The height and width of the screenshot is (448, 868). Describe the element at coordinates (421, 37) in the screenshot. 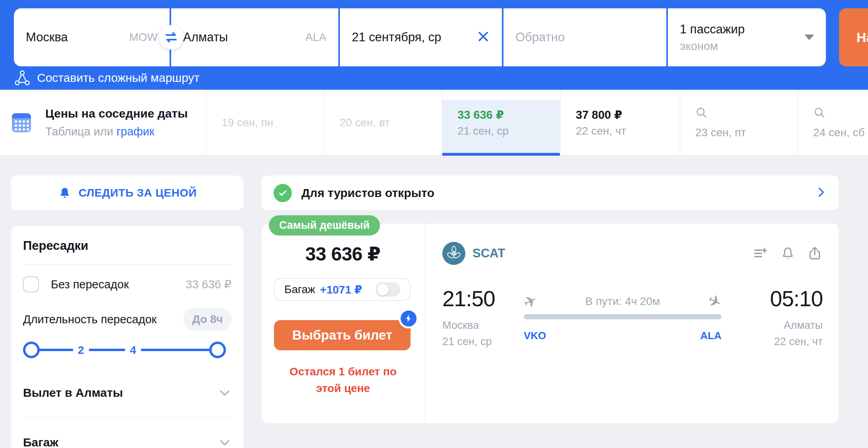

I see `depart-date-field: 21 сентября, ср` at that location.